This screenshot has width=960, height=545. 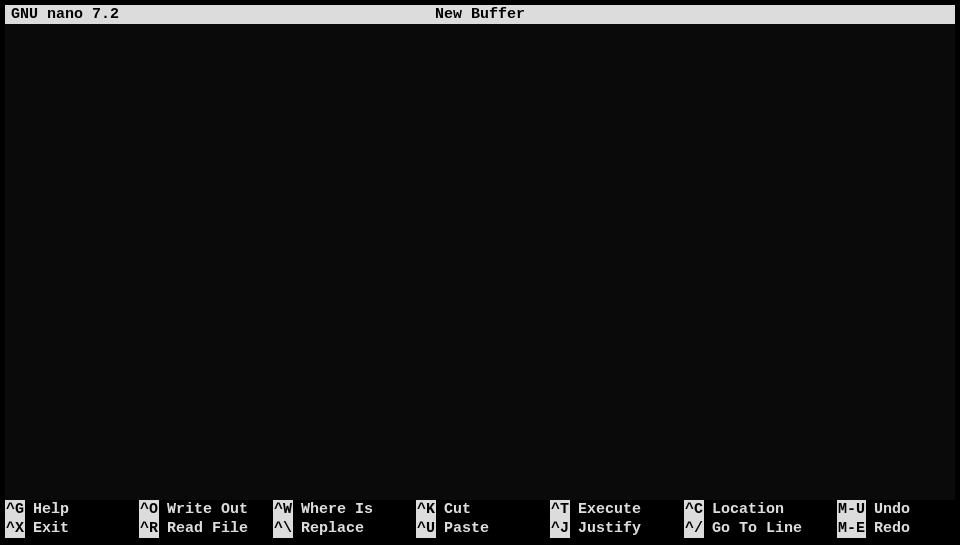 What do you see at coordinates (283, 528) in the screenshot?
I see `shortcut-key: ^\` at bounding box center [283, 528].